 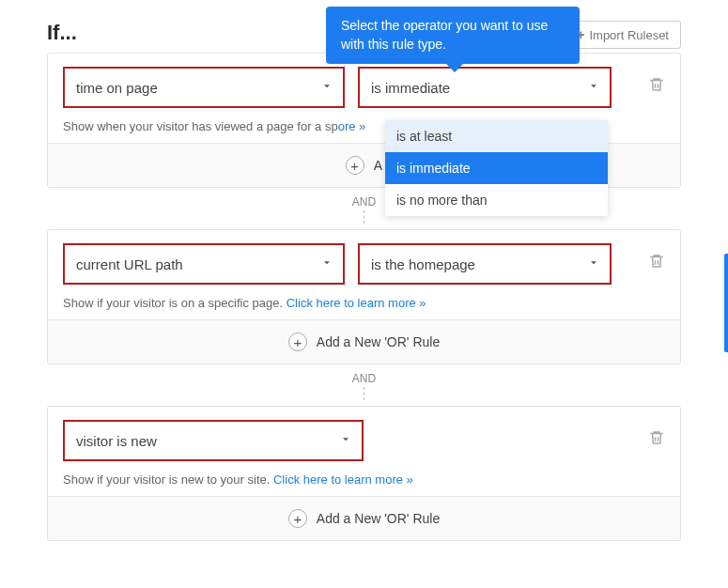 I want to click on operator-tooltip: Select the operator you want to use with…, so click(x=453, y=36).